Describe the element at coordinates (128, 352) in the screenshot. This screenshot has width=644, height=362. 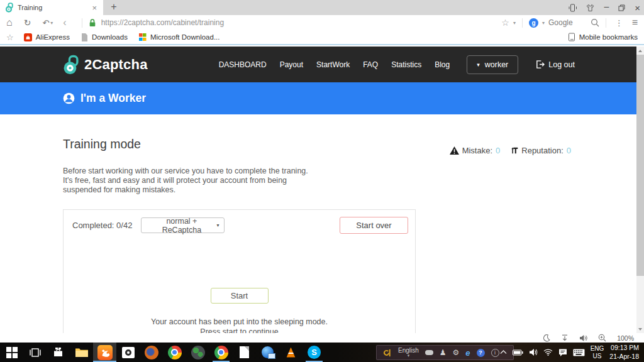
I see `camera-app-button` at that location.